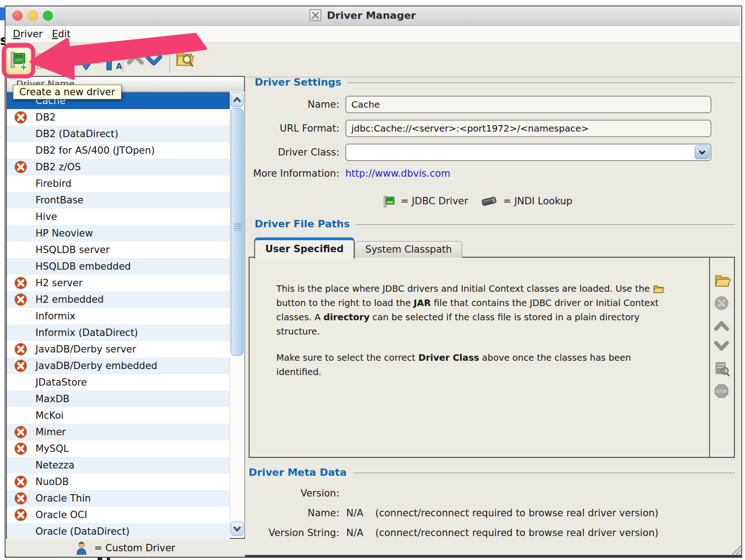  What do you see at coordinates (112, 61) in the screenshot?
I see `sort-ascending-button: Z A` at bounding box center [112, 61].